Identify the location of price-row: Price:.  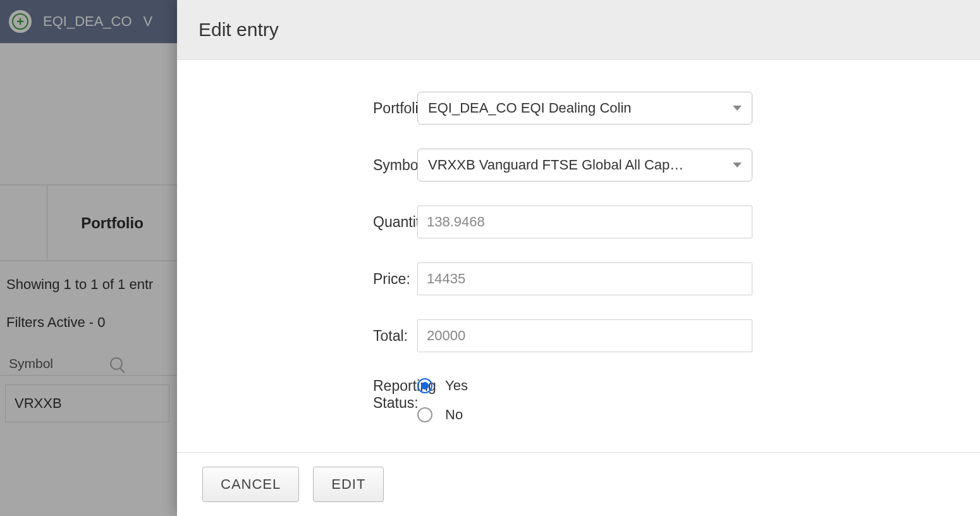
(579, 279).